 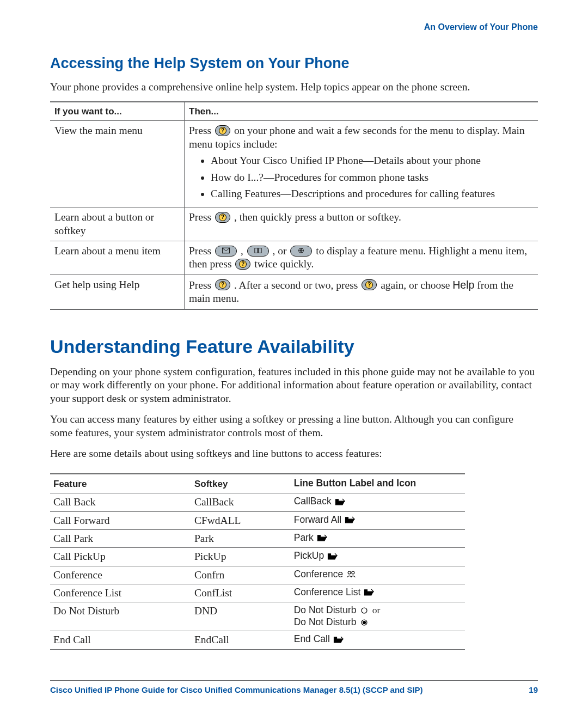 What do you see at coordinates (241, 538) in the screenshot?
I see `softkey-name: Park` at bounding box center [241, 538].